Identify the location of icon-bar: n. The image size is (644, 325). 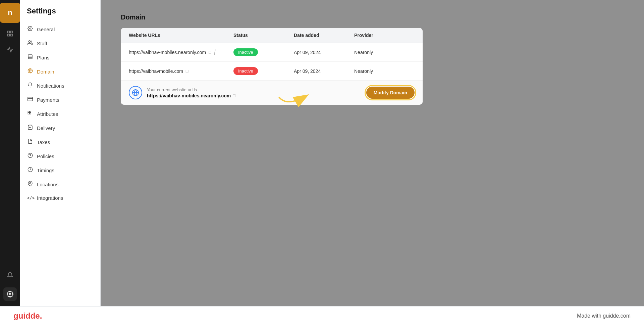
(10, 153).